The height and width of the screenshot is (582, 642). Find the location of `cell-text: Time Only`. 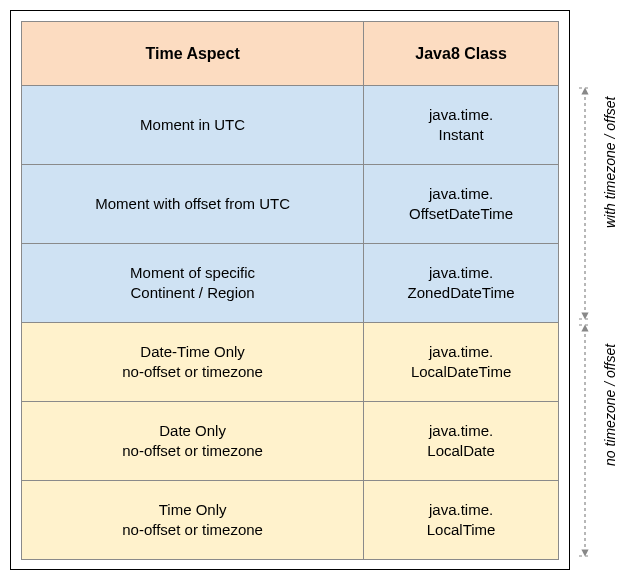

cell-text: Time Only is located at coordinates (192, 510).